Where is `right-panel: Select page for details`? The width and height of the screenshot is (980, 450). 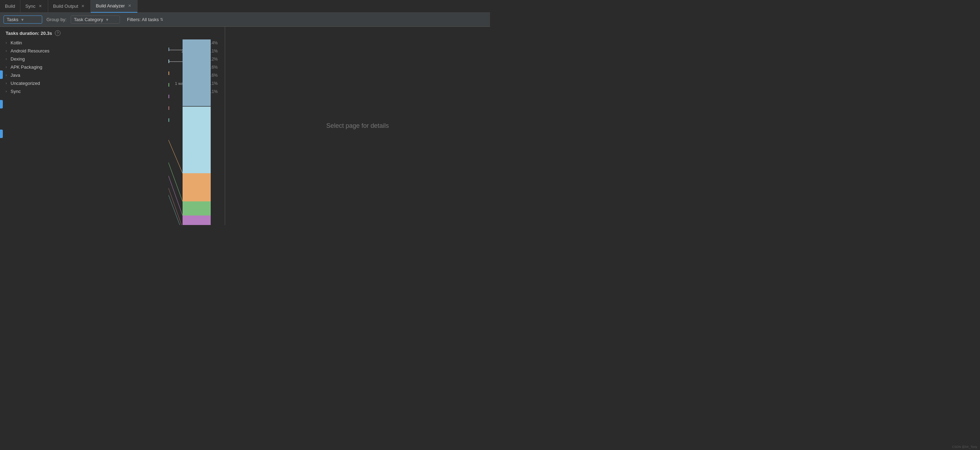 right-panel: Select page for details is located at coordinates (358, 126).